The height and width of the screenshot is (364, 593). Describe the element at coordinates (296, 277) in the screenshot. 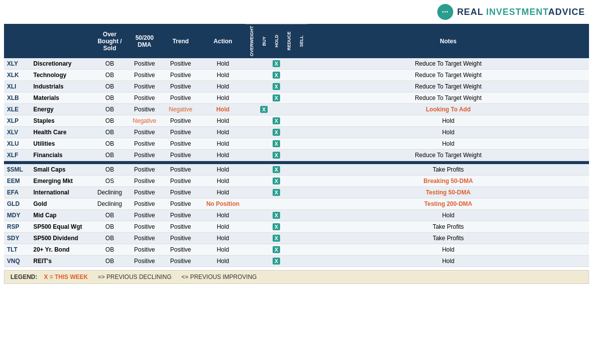

I see `legend-bar: LEGEND: X = THIS WEEK => PREVIOUS DECLIN…` at that location.